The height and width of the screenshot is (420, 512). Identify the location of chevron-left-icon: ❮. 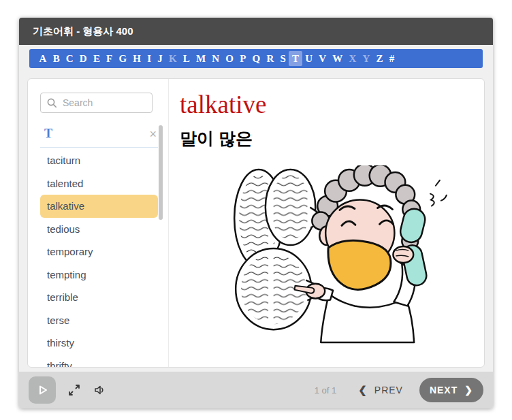
(363, 390).